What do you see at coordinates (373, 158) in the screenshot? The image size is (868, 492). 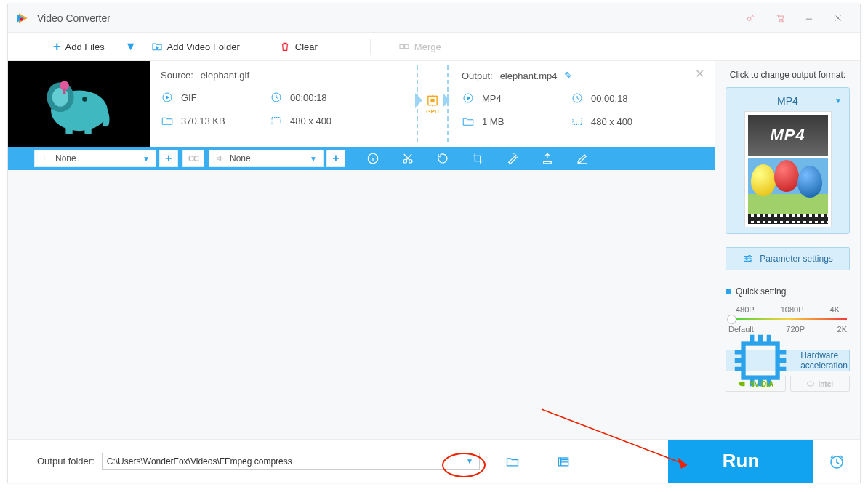 I see `info-tool` at bounding box center [373, 158].